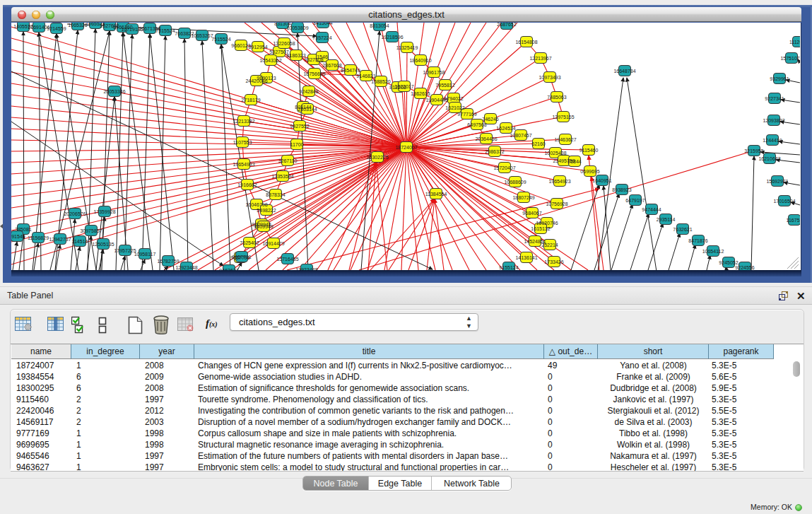 This screenshot has width=812, height=514. Describe the element at coordinates (273, 243) in the screenshot. I see `svg-text: 16914479` at that location.